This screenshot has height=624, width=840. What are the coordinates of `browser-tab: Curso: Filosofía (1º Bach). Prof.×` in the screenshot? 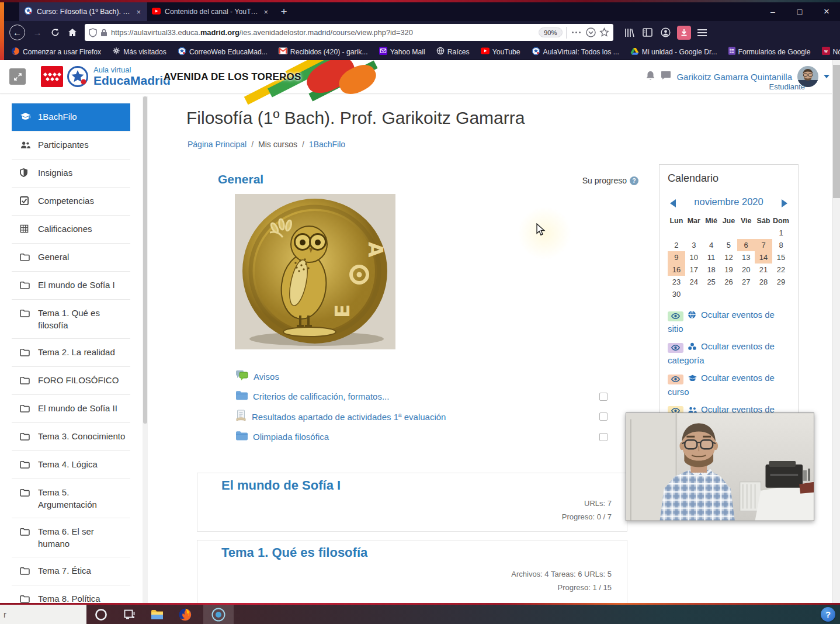 It's located at (83, 12).